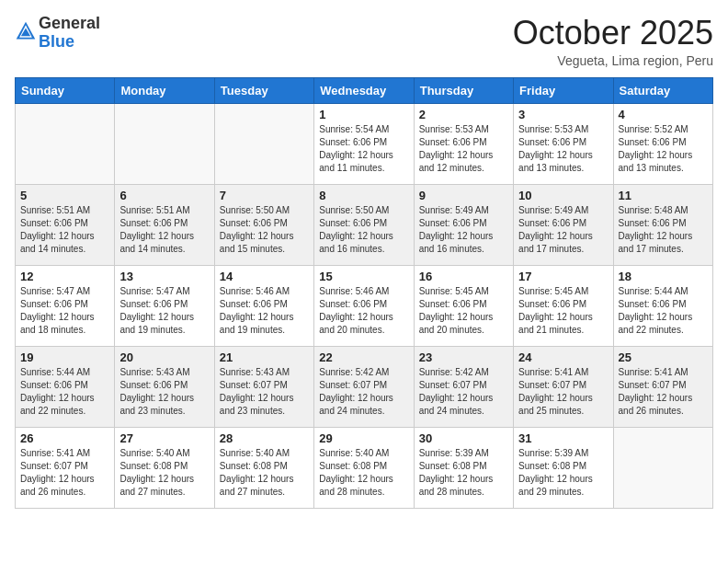  I want to click on day-number: 27, so click(164, 438).